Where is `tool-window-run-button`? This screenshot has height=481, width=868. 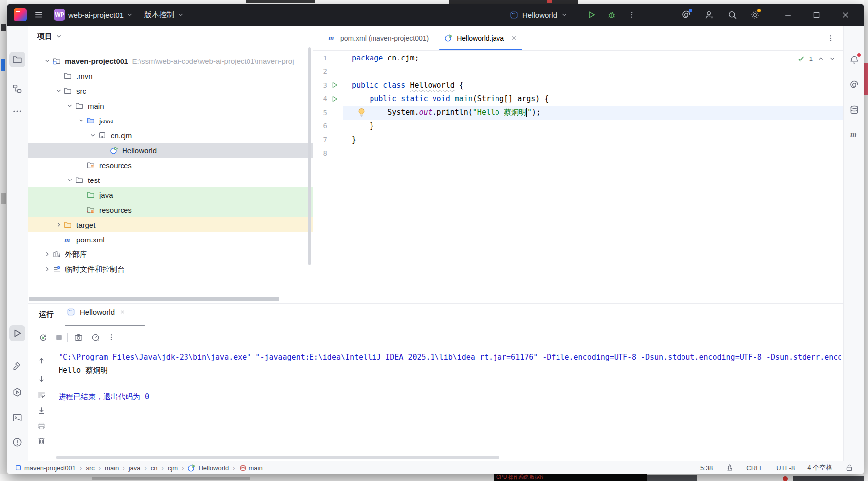 tool-window-run-button is located at coordinates (17, 333).